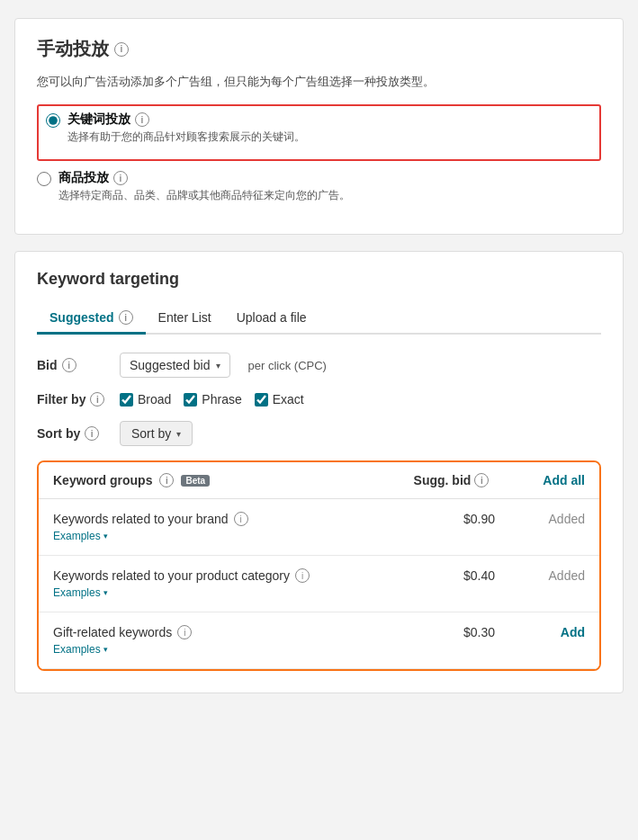 This screenshot has height=840, width=638. What do you see at coordinates (319, 576) in the screenshot?
I see `kw-row-main-1: Keywords related to your product categor…` at bounding box center [319, 576].